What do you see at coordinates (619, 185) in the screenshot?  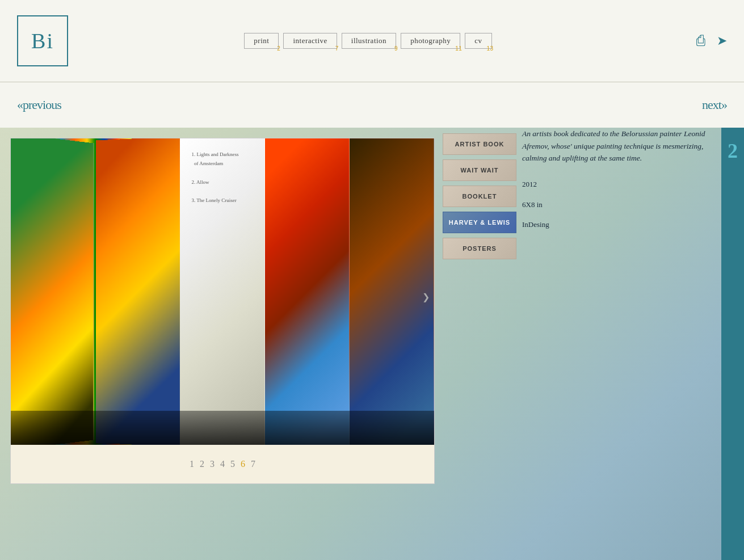 I see `desc-year: 2012` at bounding box center [619, 185].